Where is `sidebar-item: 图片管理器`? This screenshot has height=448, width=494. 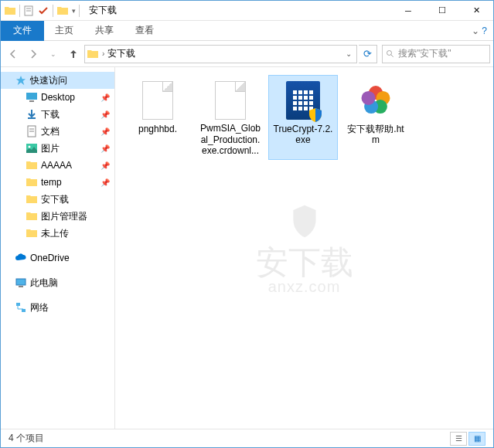
sidebar-item: 图片管理器 is located at coordinates (57, 216).